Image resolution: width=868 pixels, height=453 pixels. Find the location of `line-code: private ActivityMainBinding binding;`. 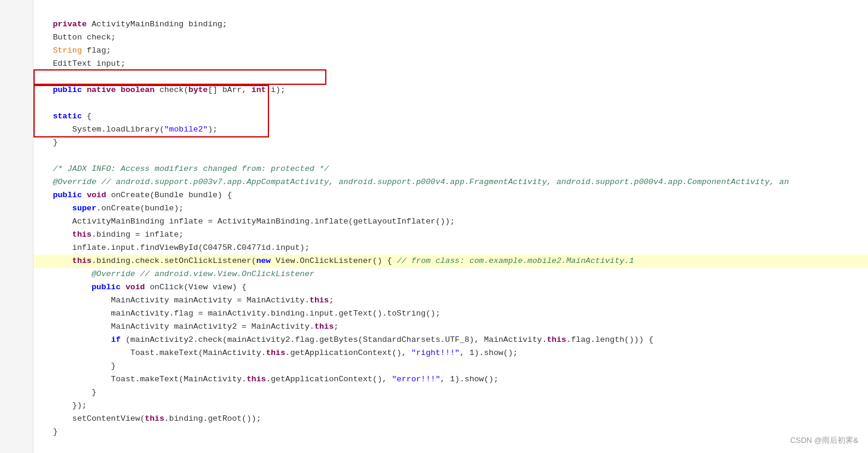

line-code: private ActivityMainBinding binding; is located at coordinates (448, 25).